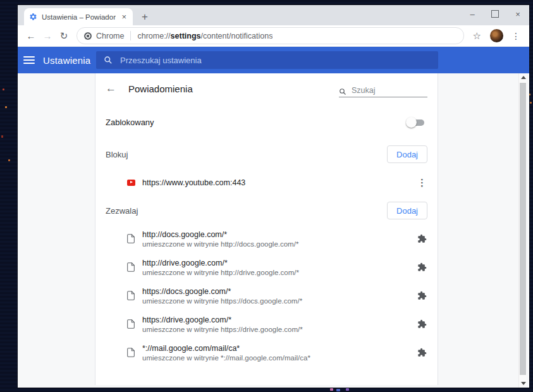  What do you see at coordinates (267, 122) in the screenshot?
I see `blocked-toggle-row: Zablokowany` at bounding box center [267, 122].